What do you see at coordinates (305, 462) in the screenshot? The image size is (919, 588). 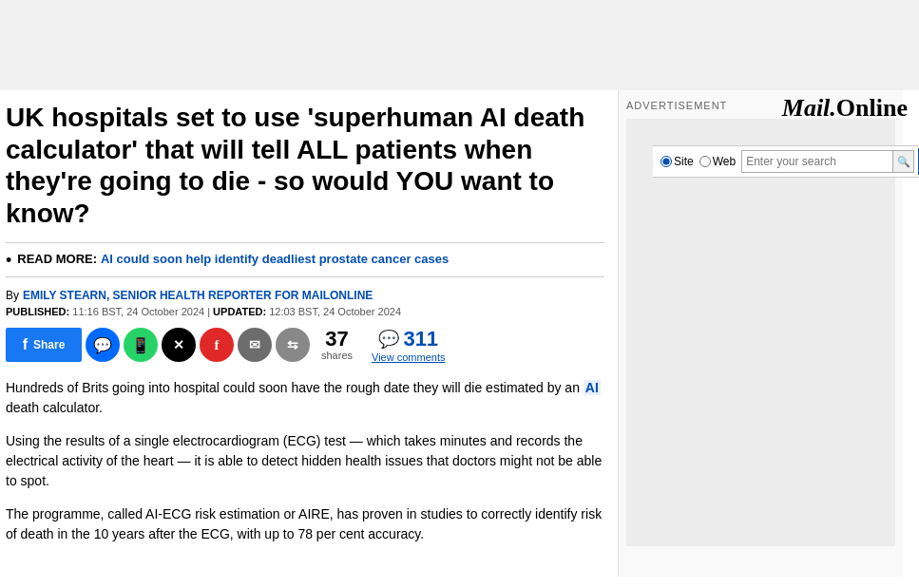 I see `article-paragraph-2: Using the results of a single electrocar…` at bounding box center [305, 462].